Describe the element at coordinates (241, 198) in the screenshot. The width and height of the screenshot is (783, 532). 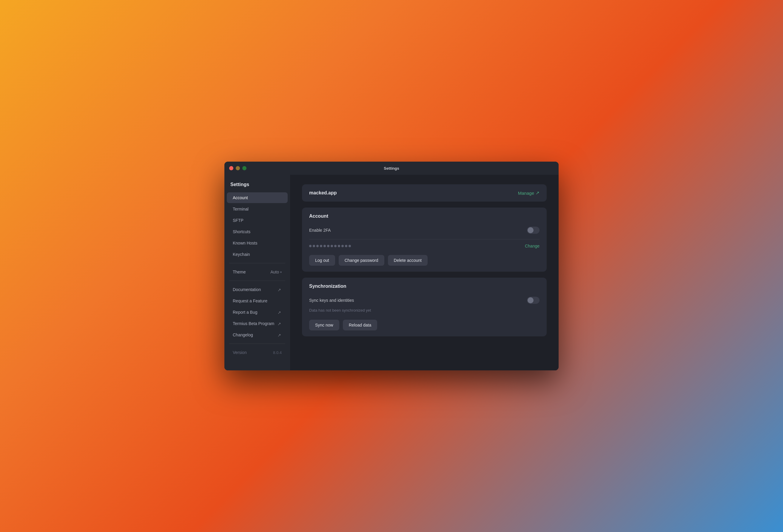
I see `sidebar-item-label: Account` at that location.